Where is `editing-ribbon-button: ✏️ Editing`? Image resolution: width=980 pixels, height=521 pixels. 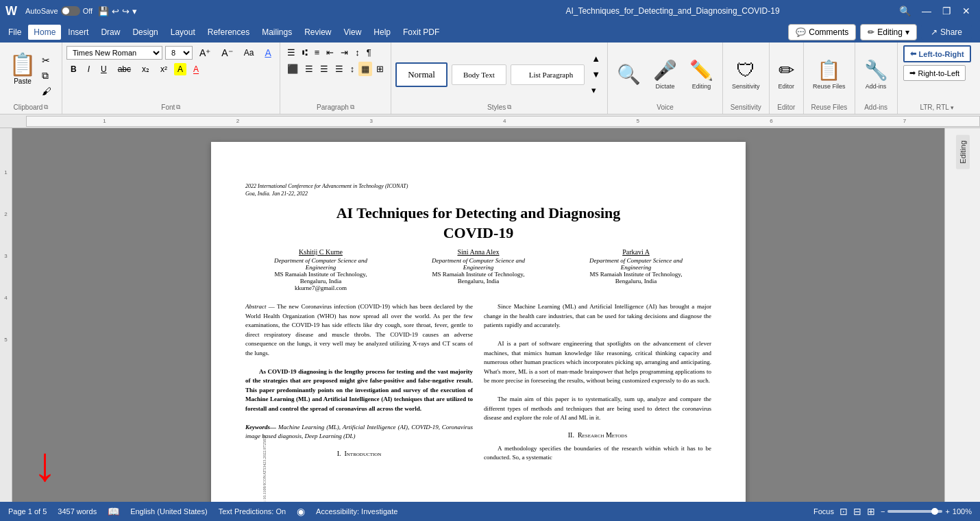 editing-ribbon-button: ✏️ Editing is located at coordinates (702, 74).